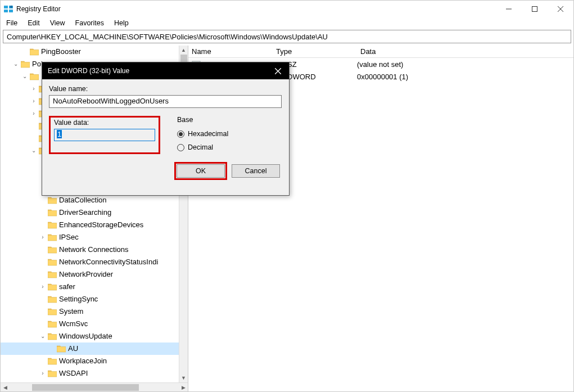 This screenshot has height=392, width=574. I want to click on tree-item: ·DriverSearching, so click(94, 213).